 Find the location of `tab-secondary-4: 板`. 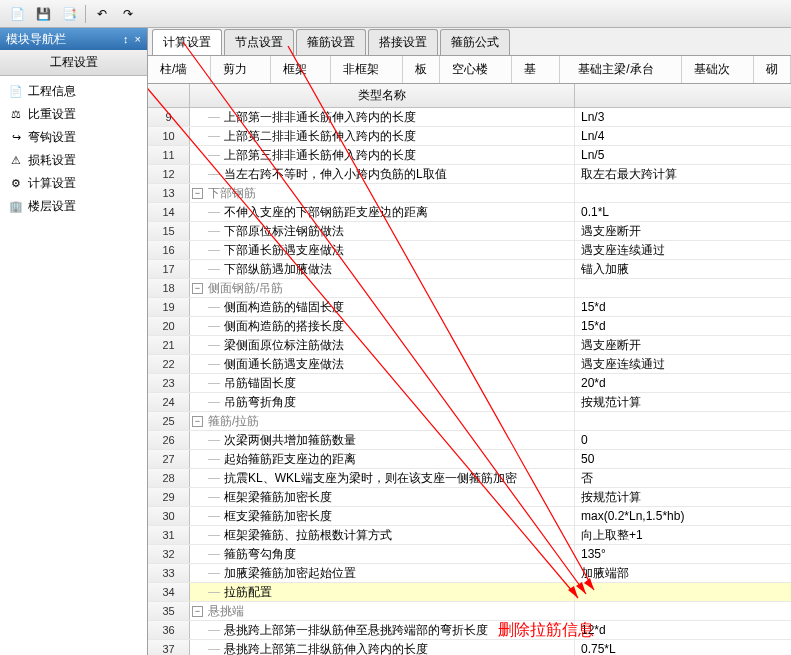

tab-secondary-4: 板 is located at coordinates (422, 70).